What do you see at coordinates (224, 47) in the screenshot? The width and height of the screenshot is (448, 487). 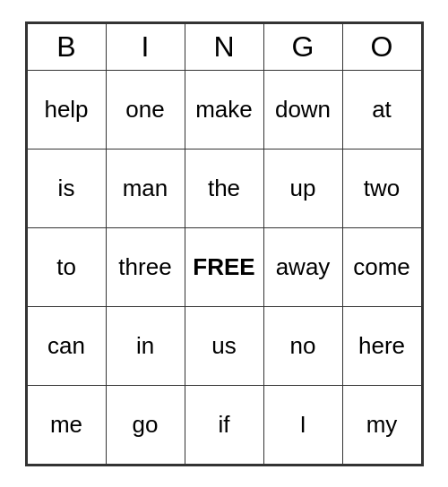 I see `header-row: B I N G O` at bounding box center [224, 47].